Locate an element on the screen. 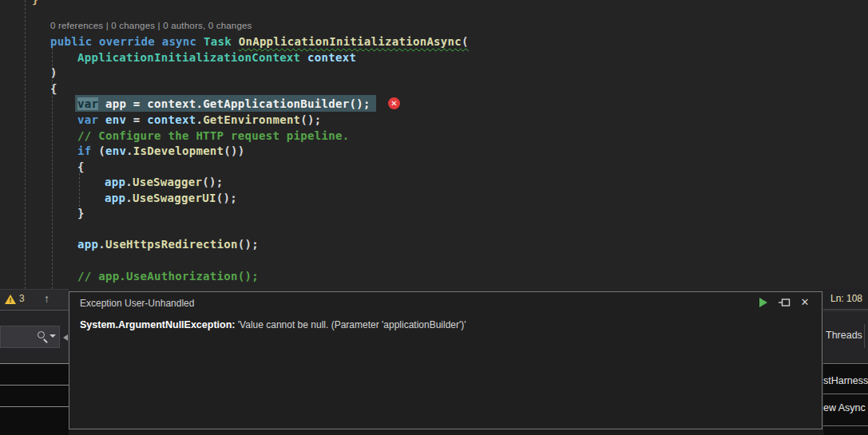 Image resolution: width=868 pixels, height=435 pixels. code-line: // Configure the HTTP request pipeline. is located at coordinates (213, 136).